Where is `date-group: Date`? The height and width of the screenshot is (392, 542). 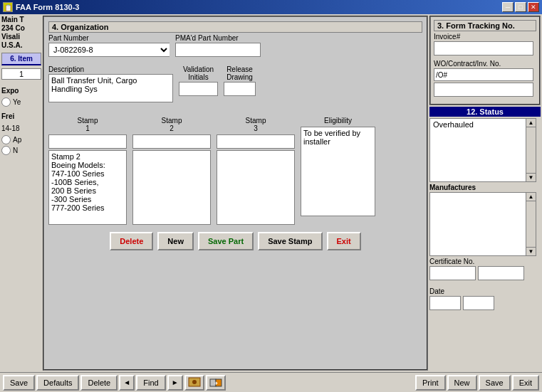
date-group: Date is located at coordinates (485, 299).